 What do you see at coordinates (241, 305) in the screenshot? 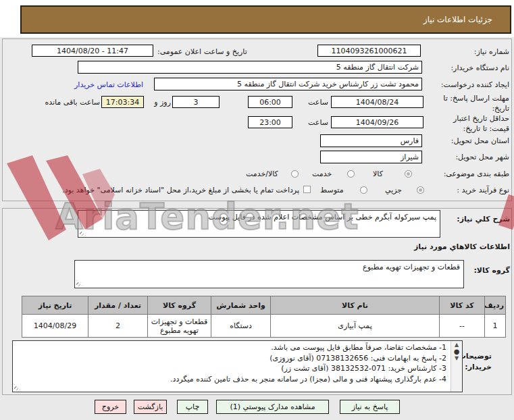
I see `col-unit: واحد شمارش` at bounding box center [241, 305].